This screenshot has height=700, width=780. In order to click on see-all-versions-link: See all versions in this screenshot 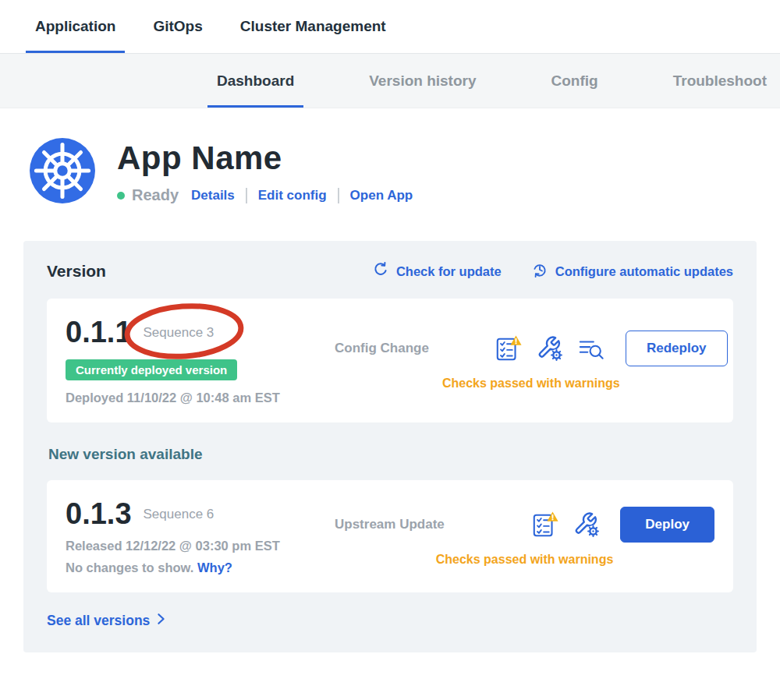, I will do `click(390, 620)`.